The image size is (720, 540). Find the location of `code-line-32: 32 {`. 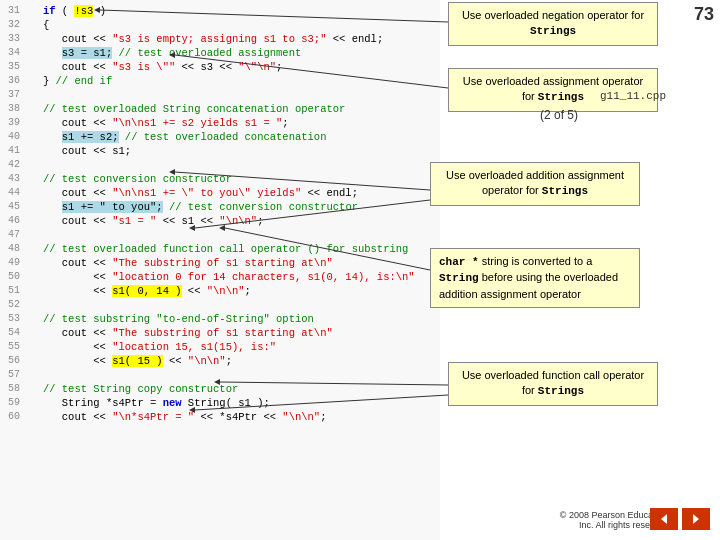

code-line-32: 32 { is located at coordinates (220, 25).